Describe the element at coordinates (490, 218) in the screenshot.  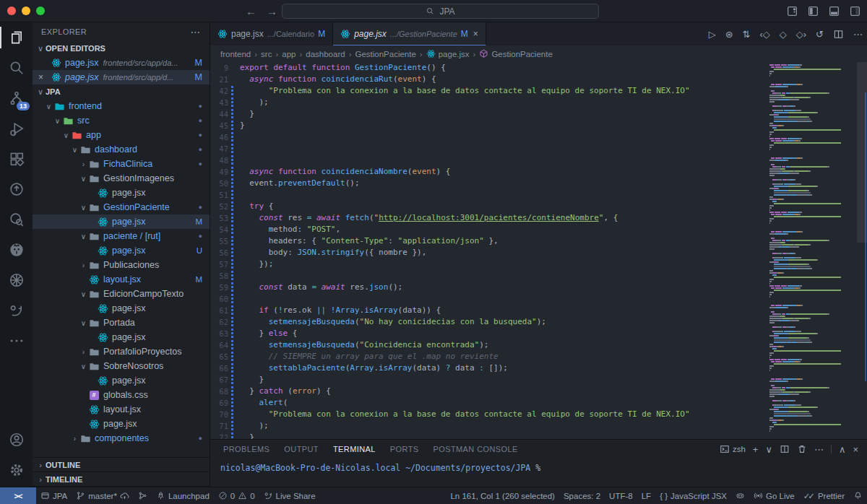
I see `code-line-53: 53 const res = await fetch("http://local…` at that location.